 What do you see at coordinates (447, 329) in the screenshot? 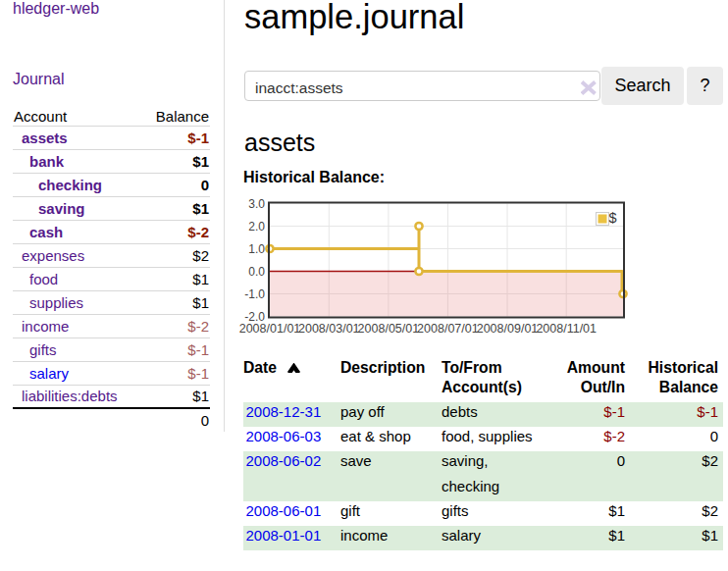
I see `svg-text: 2008/07/01` at bounding box center [447, 329].